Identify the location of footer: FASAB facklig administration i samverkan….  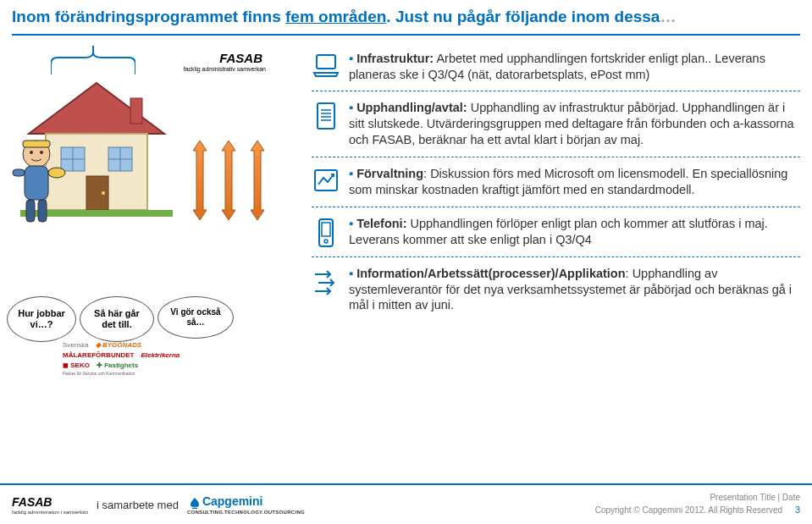
(406, 504).